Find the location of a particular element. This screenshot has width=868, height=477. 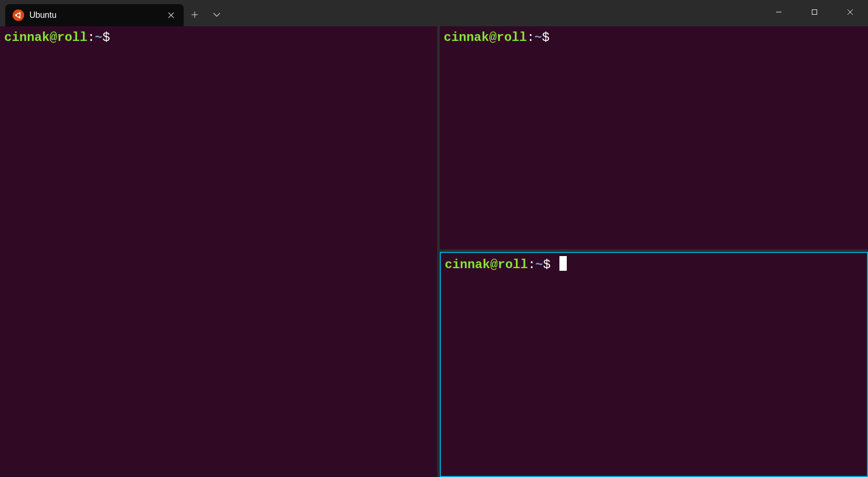

ubuntu-icon is located at coordinates (18, 15).